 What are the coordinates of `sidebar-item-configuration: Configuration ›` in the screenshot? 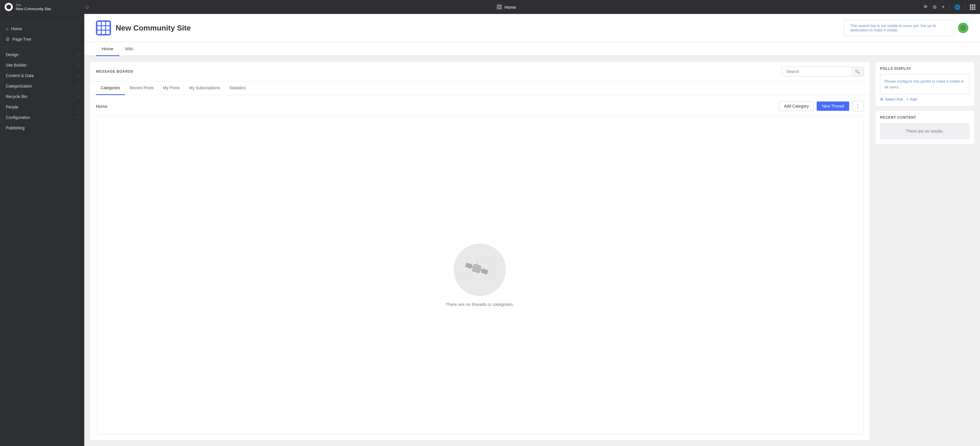 It's located at (42, 117).